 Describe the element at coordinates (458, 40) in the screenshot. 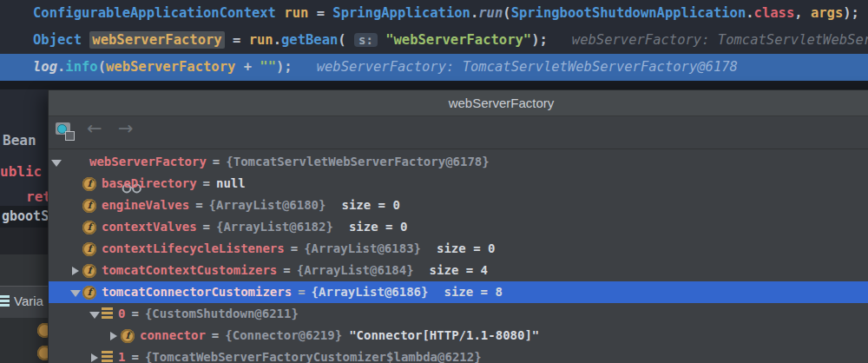

I see `code-token: "webServerFactory"` at that location.